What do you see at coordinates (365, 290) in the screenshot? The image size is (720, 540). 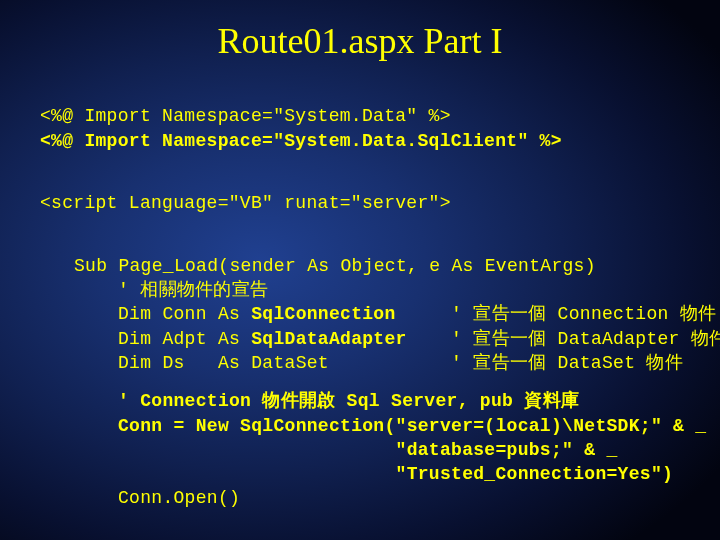 I see `line-c1: ' 相關物件的宣告` at bounding box center [365, 290].